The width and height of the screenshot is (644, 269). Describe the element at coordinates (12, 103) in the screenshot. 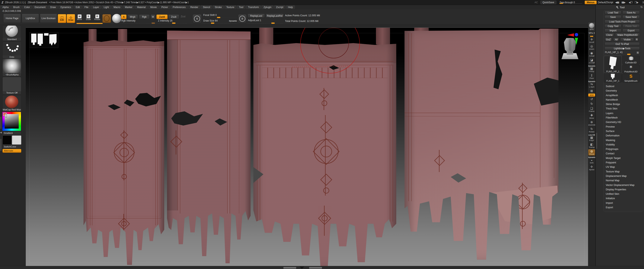

I see `current-material-button: MatCap Red Wax` at that location.